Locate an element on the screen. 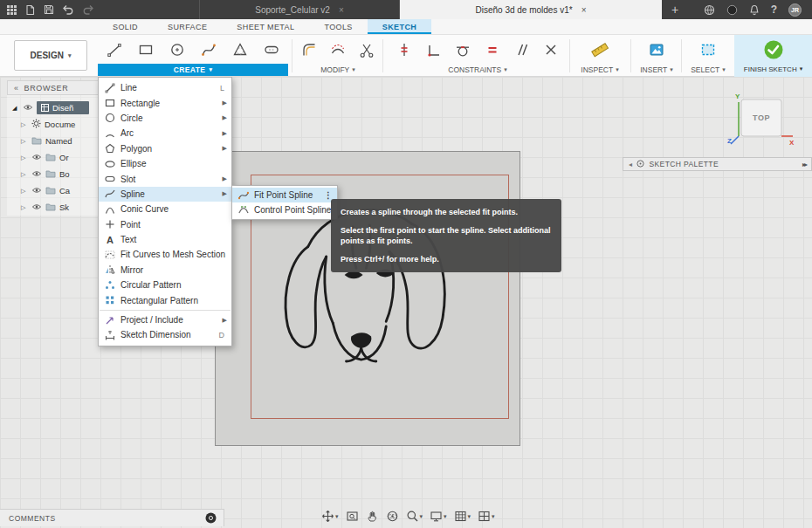 Image resolution: width=812 pixels, height=528 pixels. avatar: JR is located at coordinates (795, 10).